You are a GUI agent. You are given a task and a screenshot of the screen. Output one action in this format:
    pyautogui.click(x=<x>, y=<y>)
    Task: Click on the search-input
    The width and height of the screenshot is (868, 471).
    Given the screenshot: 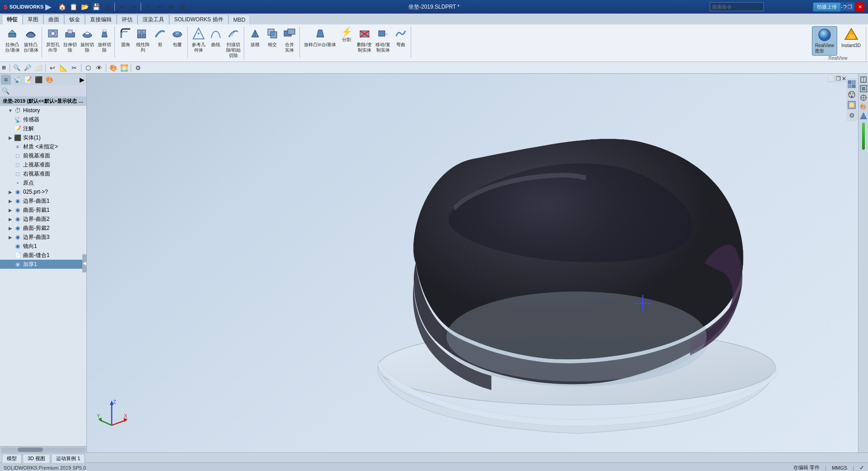 What is the action you would take?
    pyautogui.click(x=737, y=7)
    